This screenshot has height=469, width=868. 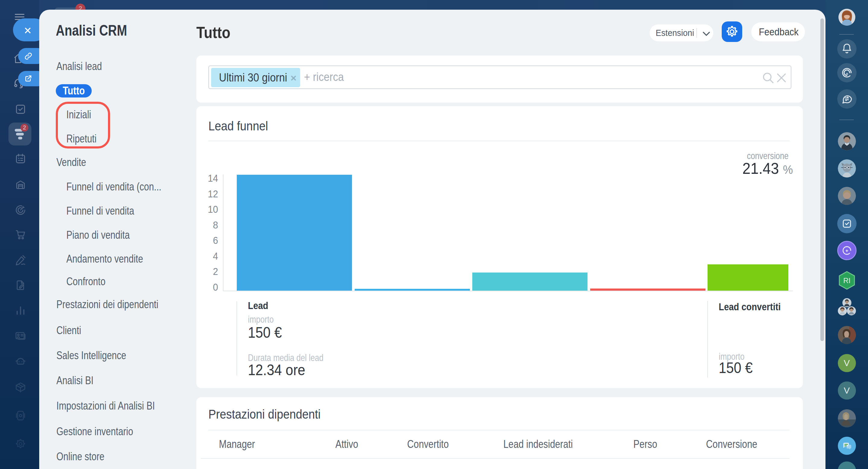 What do you see at coordinates (847, 281) in the screenshot?
I see `svg-text: RI` at bounding box center [847, 281].